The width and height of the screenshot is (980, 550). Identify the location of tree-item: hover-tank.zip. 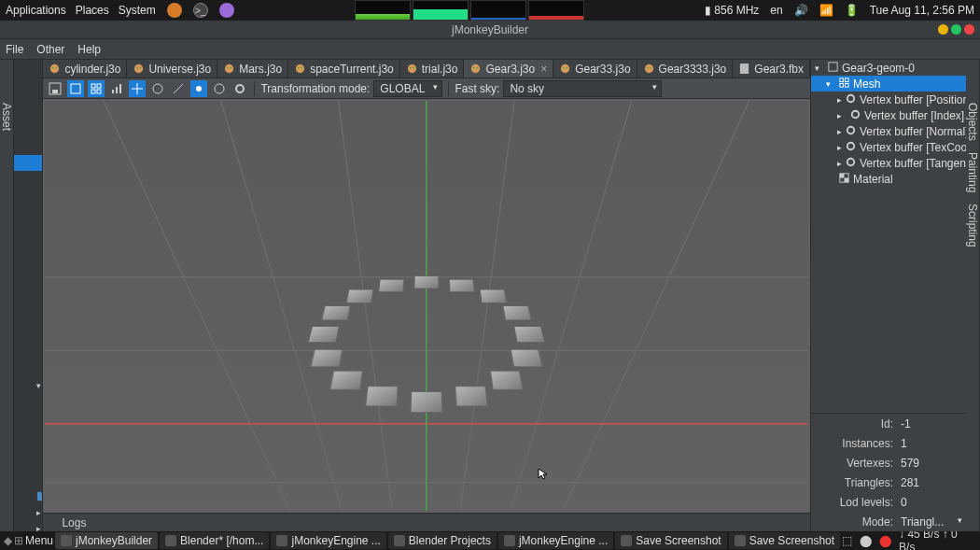
(28, 275).